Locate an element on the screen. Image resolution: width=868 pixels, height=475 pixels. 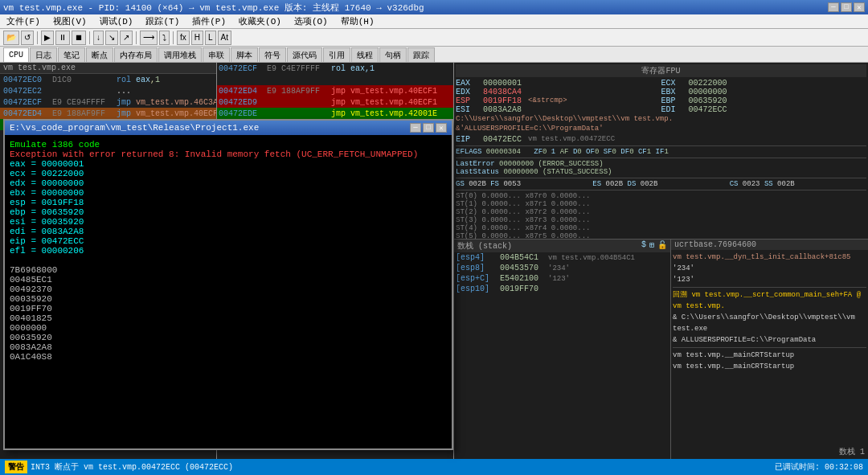
reg-edx: EDX84038CA4 is located at coordinates (559, 92).